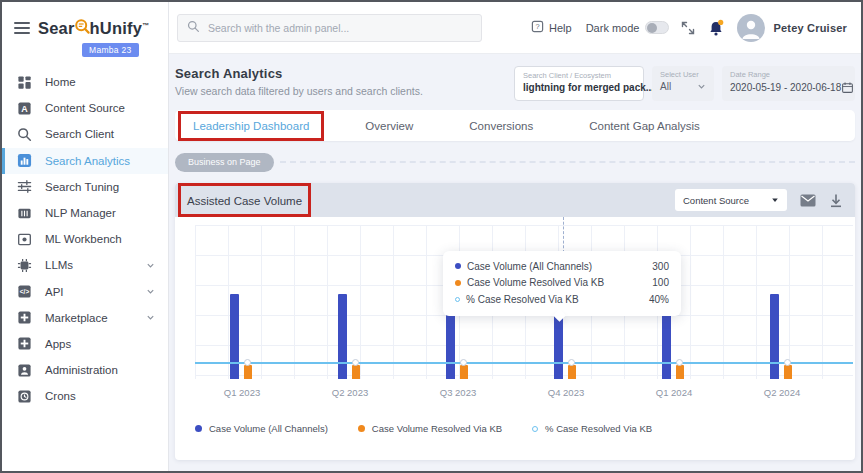 Image resolution: width=863 pixels, height=473 pixels. I want to click on brand-logo-text-pre: Sear, so click(56, 28).